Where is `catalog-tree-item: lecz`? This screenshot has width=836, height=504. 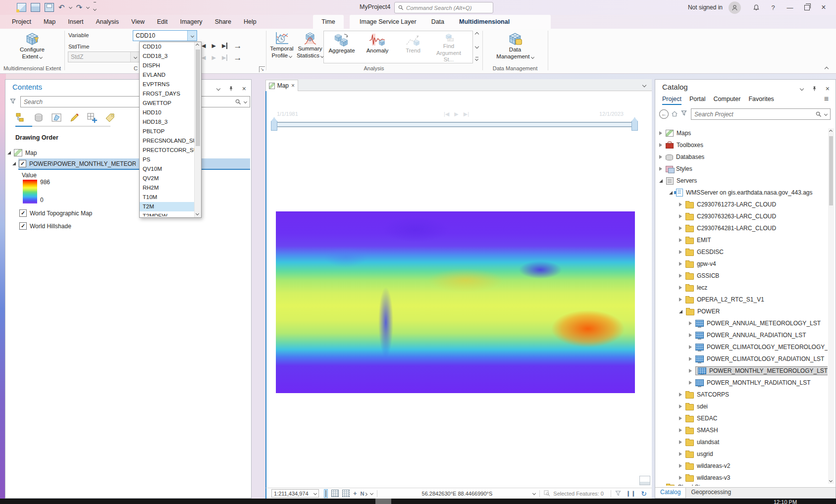 catalog-tree-item: lecz is located at coordinates (741, 288).